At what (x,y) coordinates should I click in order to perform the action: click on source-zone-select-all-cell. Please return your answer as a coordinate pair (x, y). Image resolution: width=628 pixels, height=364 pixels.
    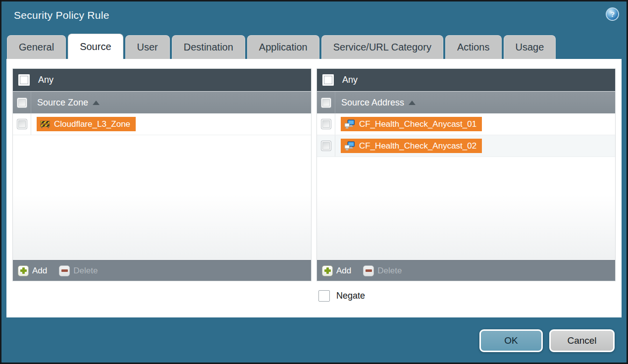
    Looking at the image, I should click on (22, 103).